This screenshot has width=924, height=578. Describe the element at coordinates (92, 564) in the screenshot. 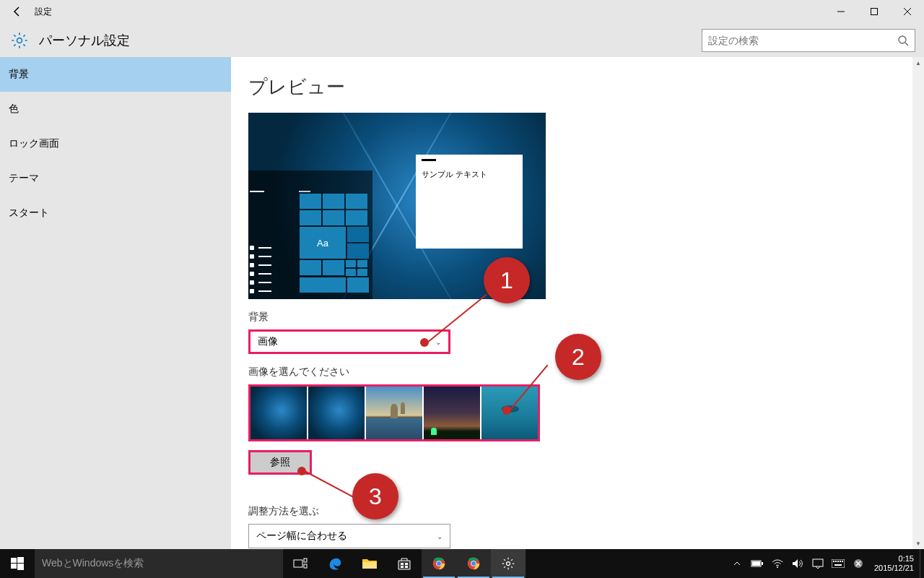

I see `taskbar-search-placeholder: WebとWindowsを検索` at that location.